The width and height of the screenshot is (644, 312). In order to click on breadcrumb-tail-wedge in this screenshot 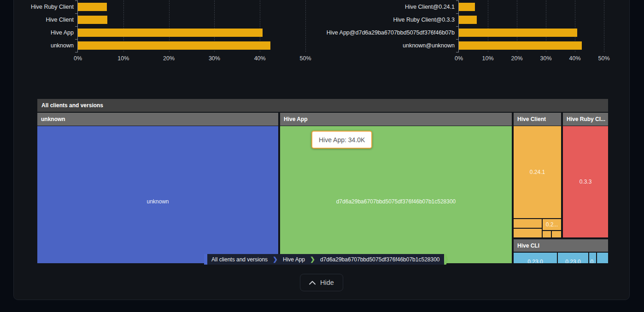, I will do `click(446, 260)`.